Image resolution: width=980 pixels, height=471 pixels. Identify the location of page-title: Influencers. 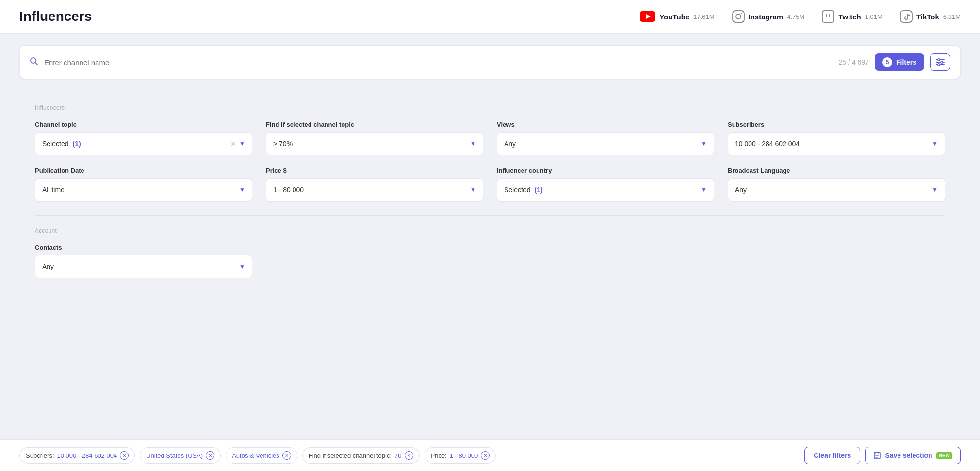
(55, 17).